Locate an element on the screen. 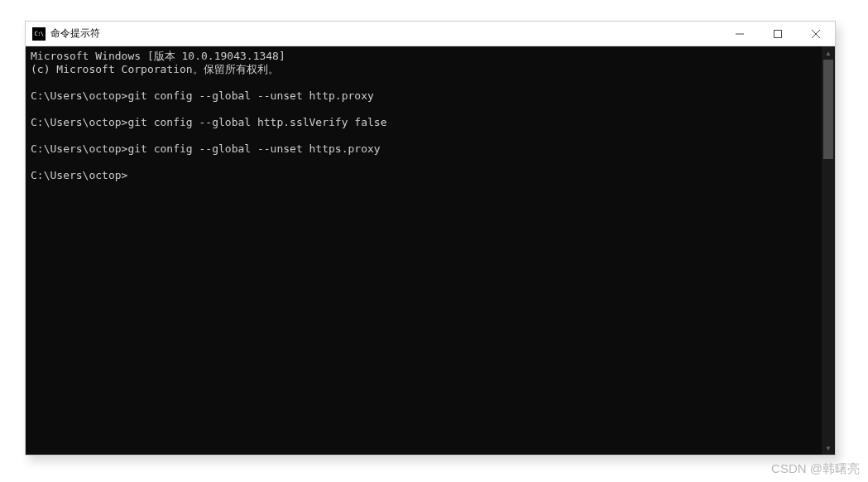 This screenshot has width=868, height=482. minimize-button is located at coordinates (740, 33).